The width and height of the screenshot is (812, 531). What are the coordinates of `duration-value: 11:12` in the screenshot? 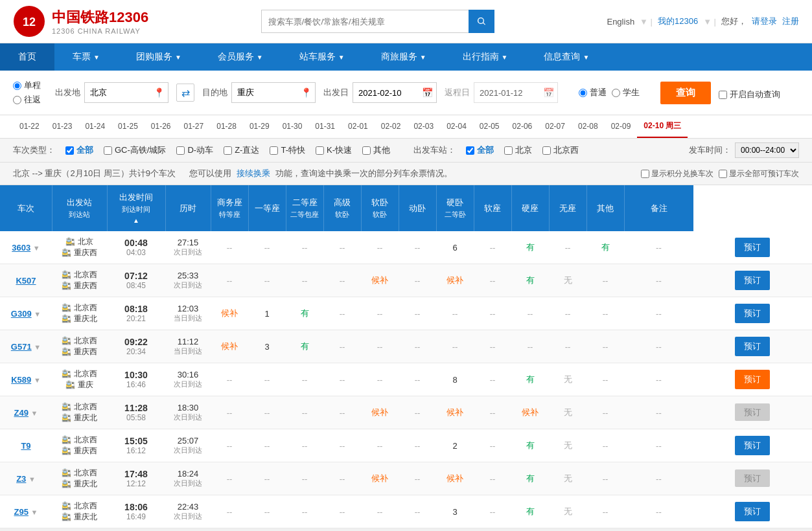 It's located at (188, 342).